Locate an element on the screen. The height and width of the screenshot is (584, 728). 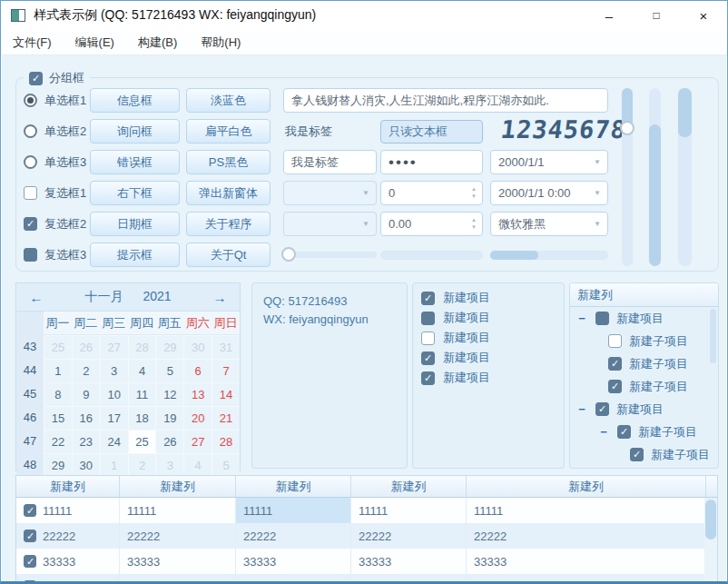
menu-item: 构建(B) is located at coordinates (158, 43).